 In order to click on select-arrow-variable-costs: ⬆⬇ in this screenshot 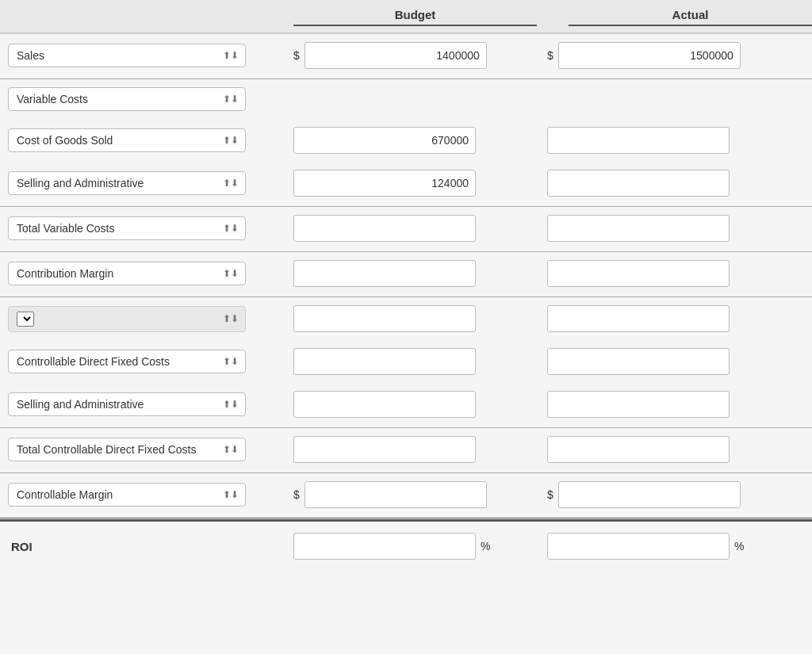, I will do `click(231, 99)`.